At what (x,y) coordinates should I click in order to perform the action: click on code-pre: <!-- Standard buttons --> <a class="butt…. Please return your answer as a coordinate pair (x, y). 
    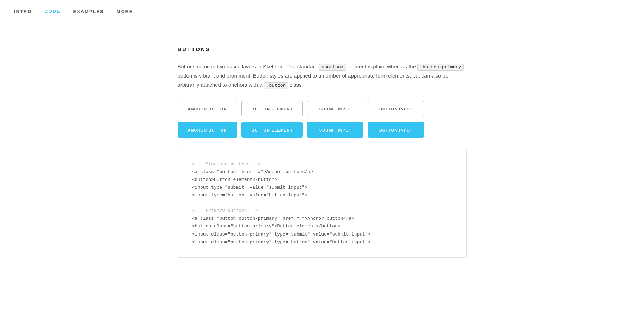
    Looking at the image, I should click on (322, 203).